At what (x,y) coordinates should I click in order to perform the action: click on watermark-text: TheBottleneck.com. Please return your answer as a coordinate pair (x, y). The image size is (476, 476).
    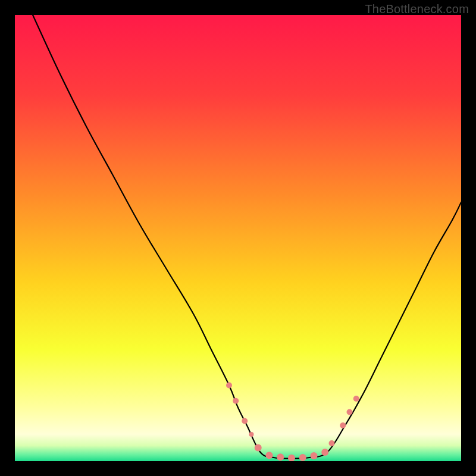
    Looking at the image, I should click on (416, 10).